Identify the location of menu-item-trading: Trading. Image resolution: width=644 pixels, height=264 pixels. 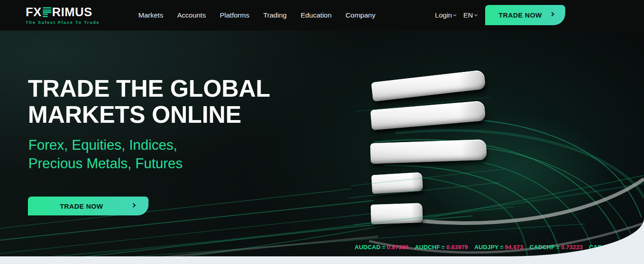
(275, 15).